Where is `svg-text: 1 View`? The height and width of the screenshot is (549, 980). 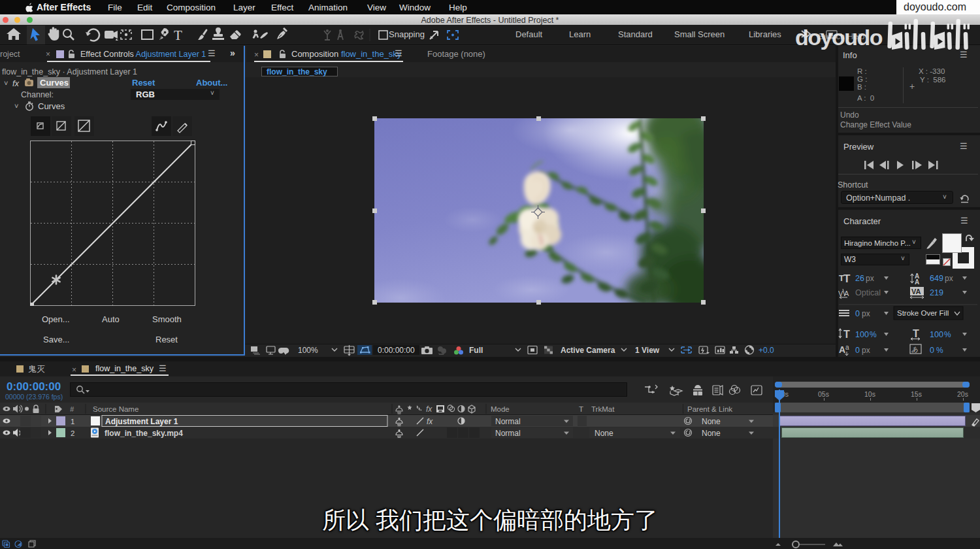
svg-text: 1 View is located at coordinates (647, 350).